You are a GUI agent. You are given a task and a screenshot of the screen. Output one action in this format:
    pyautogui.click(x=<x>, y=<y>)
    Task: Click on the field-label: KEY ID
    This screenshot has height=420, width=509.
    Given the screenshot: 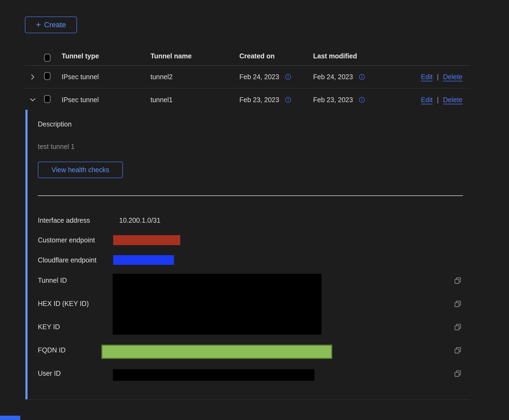 What is the action you would take?
    pyautogui.click(x=49, y=327)
    